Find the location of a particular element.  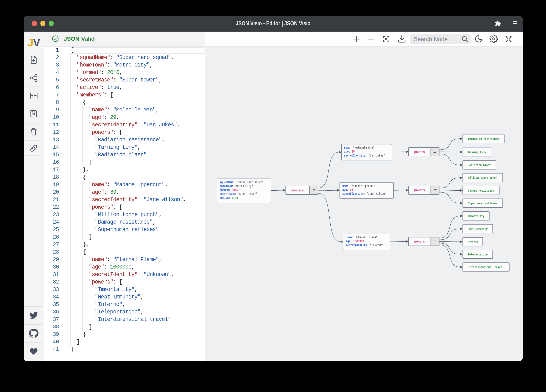

svg-text: secretIdentity: "Jane Wilson" is located at coordinates (364, 194).